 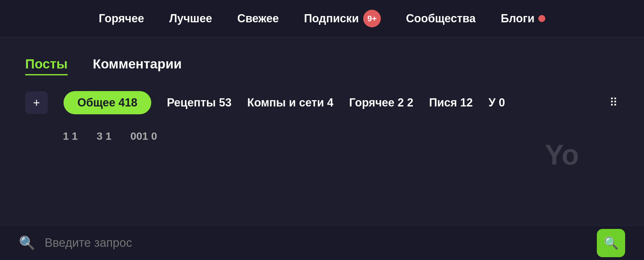 What do you see at coordinates (523, 19) in the screenshot?
I see `nav-blogs: Блоги` at bounding box center [523, 19].